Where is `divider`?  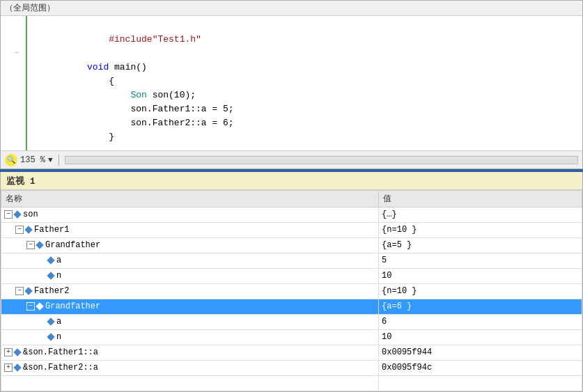 divider is located at coordinates (59, 160).